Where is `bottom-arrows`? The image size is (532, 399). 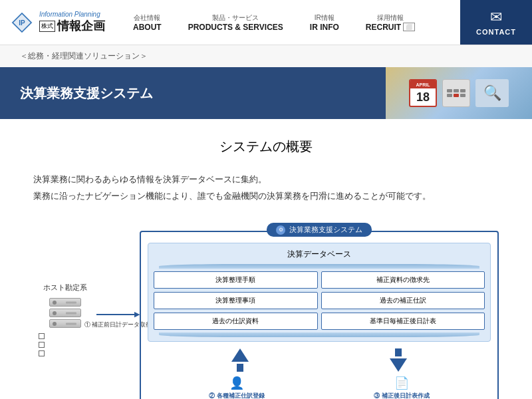
bottom-arrows is located at coordinates (319, 360).